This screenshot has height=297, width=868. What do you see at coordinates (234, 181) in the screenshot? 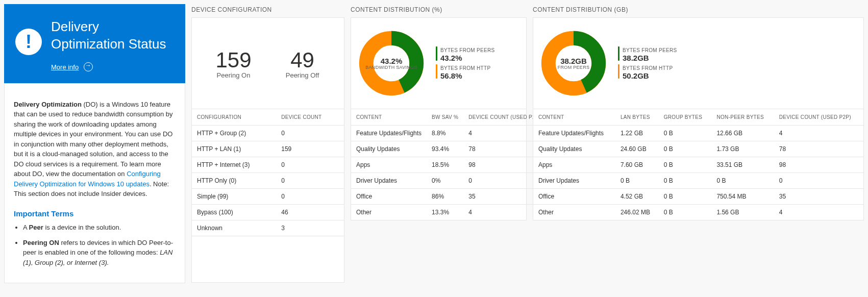
I see `cell-configuration: HTTP Only (0)` at bounding box center [234, 181].